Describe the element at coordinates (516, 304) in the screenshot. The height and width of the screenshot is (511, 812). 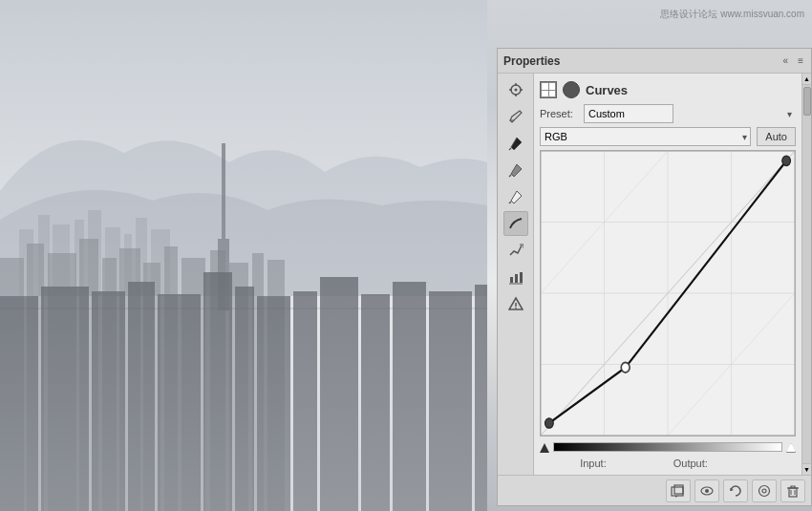
I see `warning-button` at that location.